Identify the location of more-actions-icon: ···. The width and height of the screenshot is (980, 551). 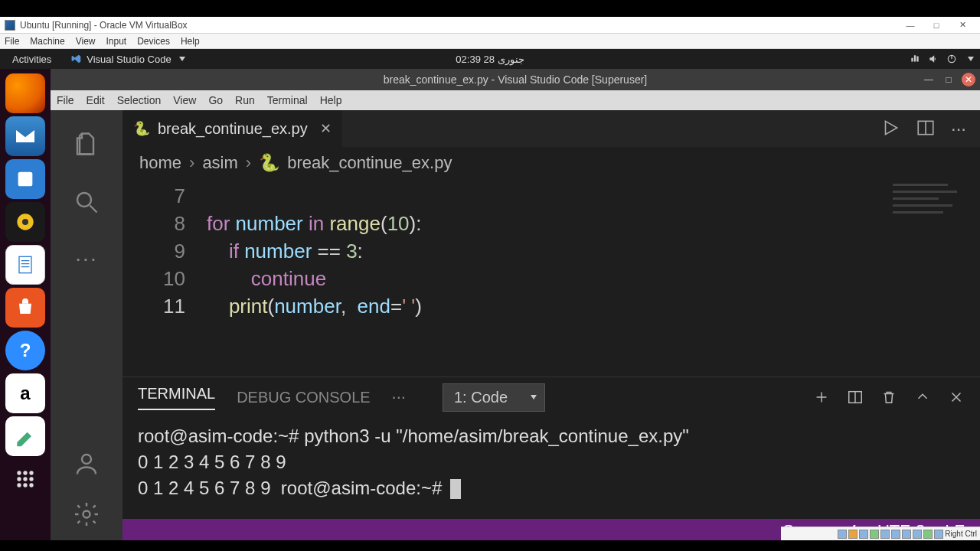
(959, 129).